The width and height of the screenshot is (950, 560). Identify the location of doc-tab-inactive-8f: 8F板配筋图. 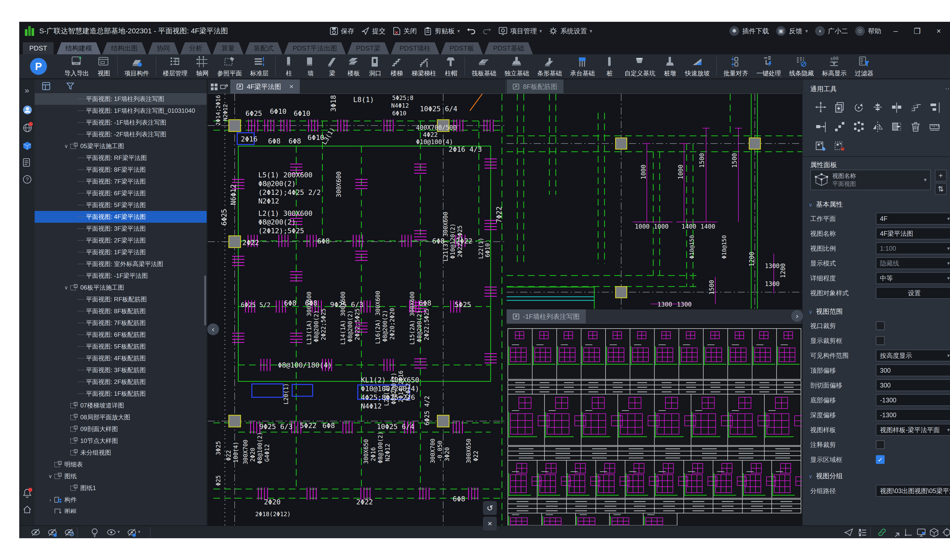
(535, 87).